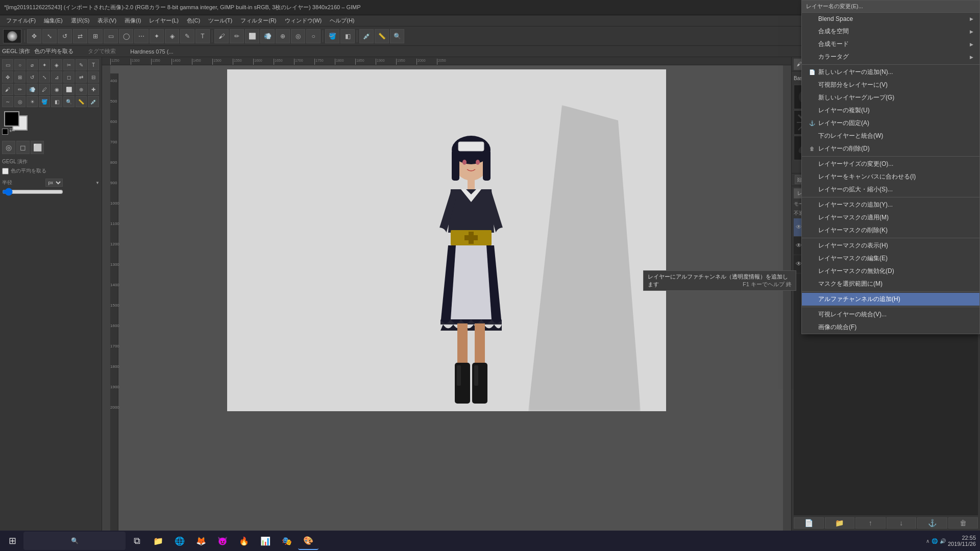 Image resolution: width=980 pixels, height=551 pixels. I want to click on taskbar-firefox-btn: 🦊, so click(201, 541).